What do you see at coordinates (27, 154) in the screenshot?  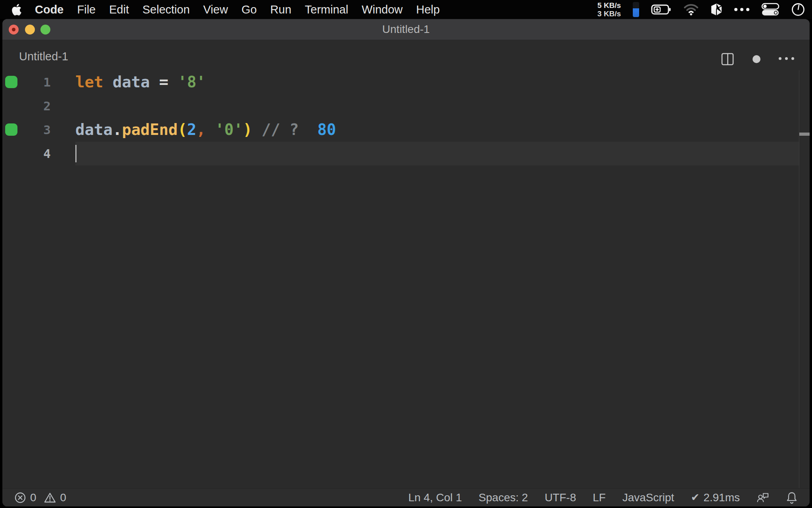 I see `line-number: 4` at bounding box center [27, 154].